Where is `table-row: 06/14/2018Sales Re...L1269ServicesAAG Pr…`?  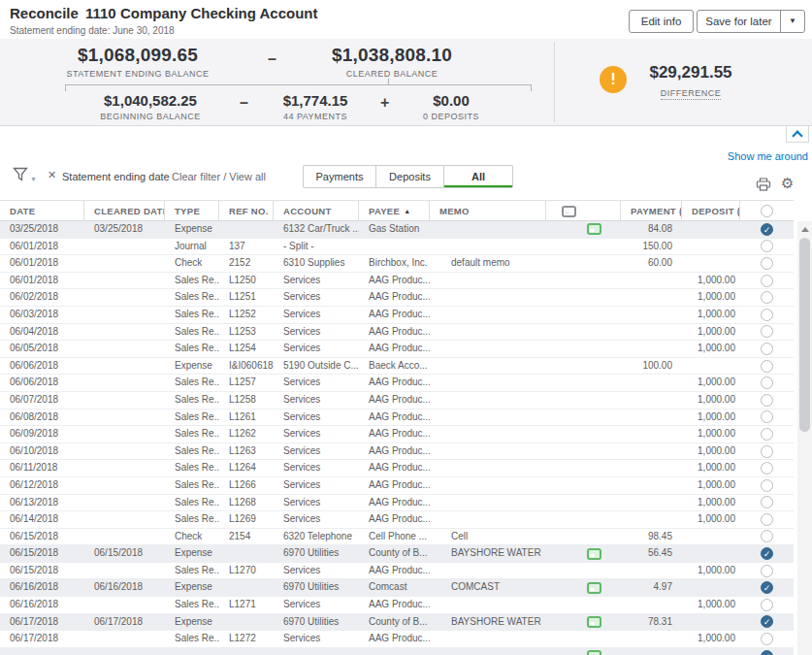
table-row: 06/14/2018Sales Re...L1269ServicesAAG Pr… is located at coordinates (397, 520).